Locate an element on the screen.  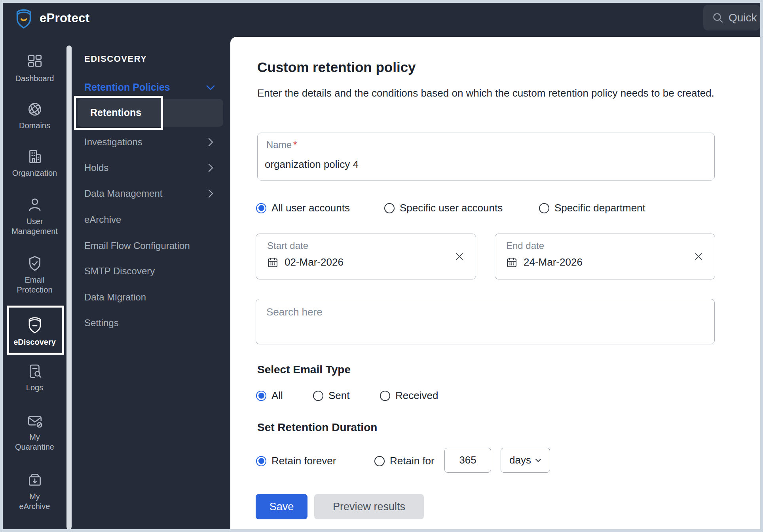
menu-item-data-management: Data Management is located at coordinates (123, 194).